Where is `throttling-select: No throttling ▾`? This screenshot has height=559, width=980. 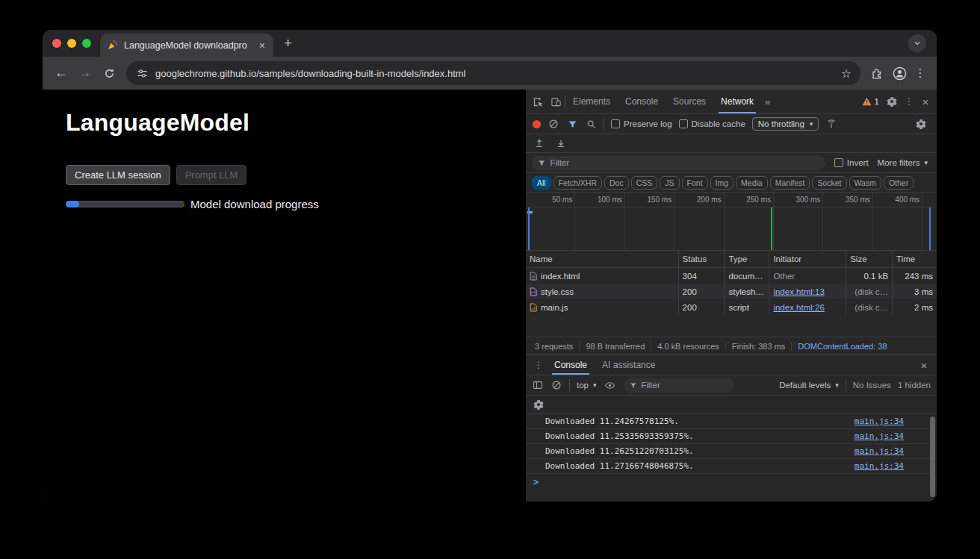 throttling-select: No throttling ▾ is located at coordinates (786, 124).